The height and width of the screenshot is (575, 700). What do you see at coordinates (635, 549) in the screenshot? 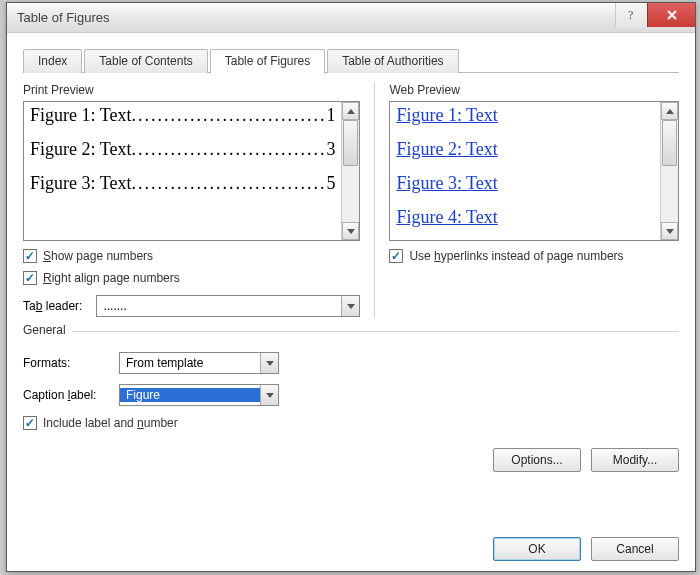
I see `cancel-button: Cancel` at bounding box center [635, 549].